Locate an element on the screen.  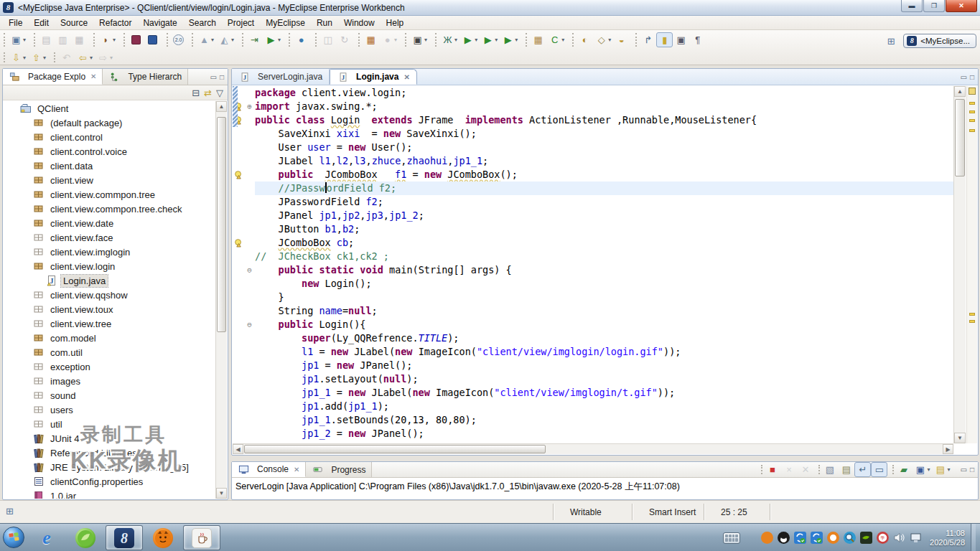
menu-refactor: Refactor is located at coordinates (115, 23).